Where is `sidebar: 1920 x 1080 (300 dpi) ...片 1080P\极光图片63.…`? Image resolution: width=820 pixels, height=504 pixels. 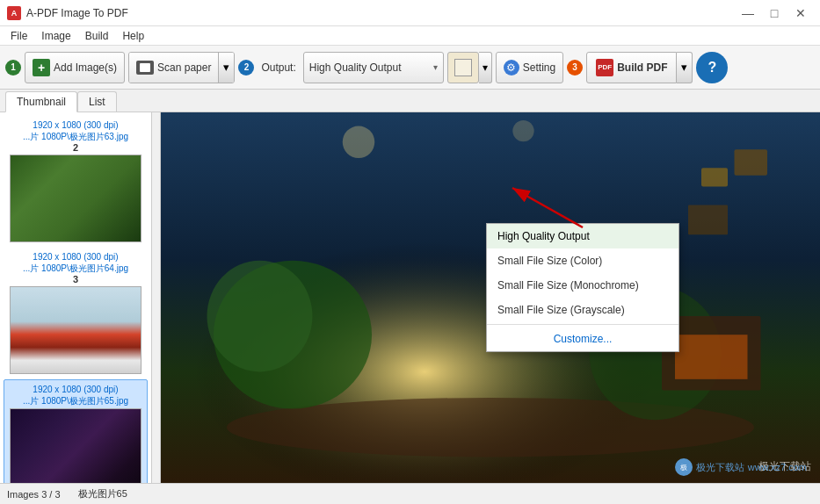
sidebar: 1920 x 1080 (300 dpi) ...片 1080P\极光图片63.… is located at coordinates (81, 298).